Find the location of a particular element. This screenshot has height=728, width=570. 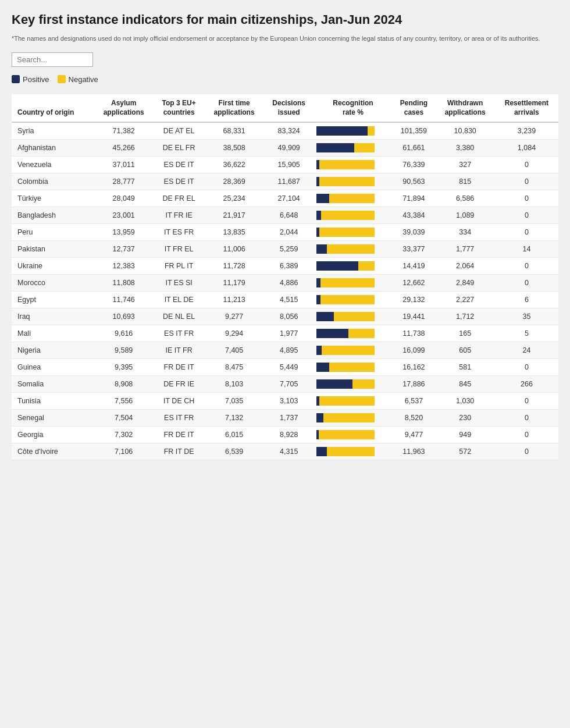

table-row: Syria 71,382 DE AT EL 68,331 83,324 101,… is located at coordinates (285, 131).